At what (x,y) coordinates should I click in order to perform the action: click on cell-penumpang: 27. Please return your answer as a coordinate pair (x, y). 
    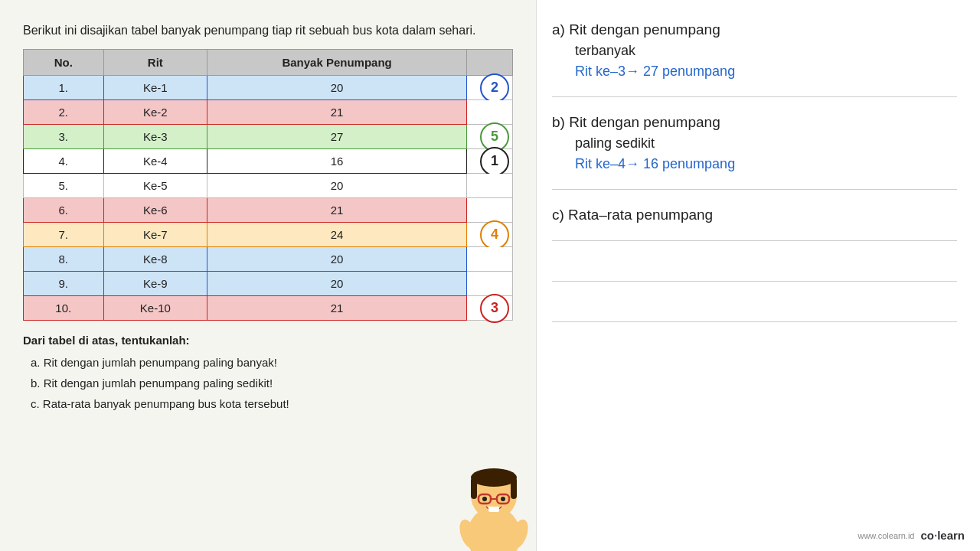
    Looking at the image, I should click on (337, 137).